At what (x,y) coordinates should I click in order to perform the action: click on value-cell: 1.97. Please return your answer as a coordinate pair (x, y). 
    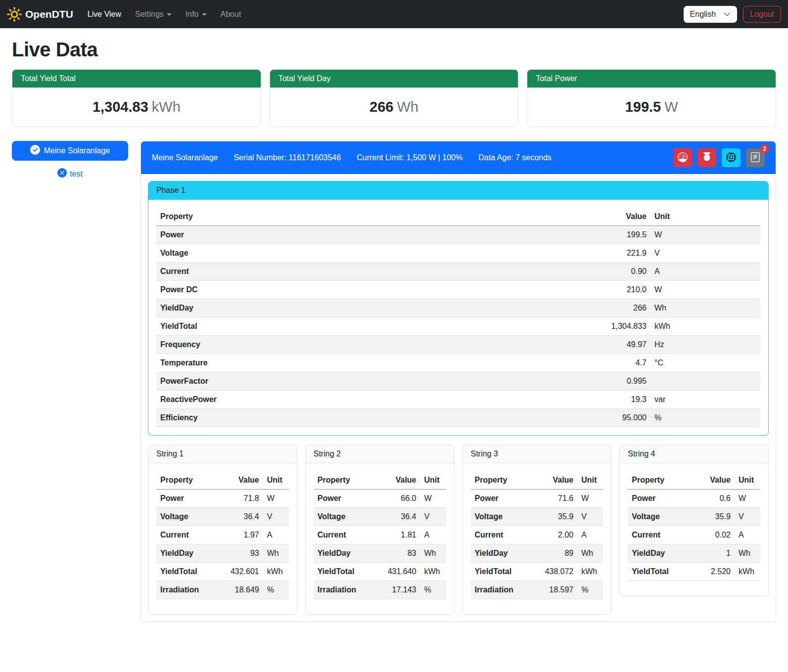
    Looking at the image, I should click on (239, 535).